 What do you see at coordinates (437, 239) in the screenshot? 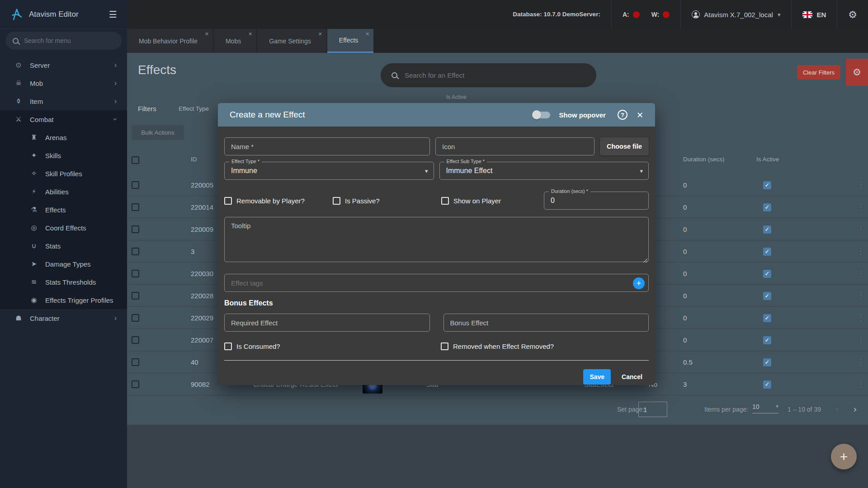
I see `tooltip-textarea` at bounding box center [437, 239].